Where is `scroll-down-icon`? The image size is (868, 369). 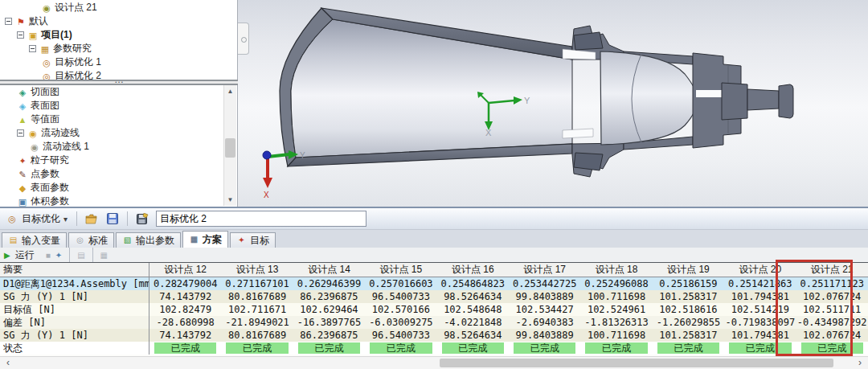 scroll-down-icon is located at coordinates (230, 199).